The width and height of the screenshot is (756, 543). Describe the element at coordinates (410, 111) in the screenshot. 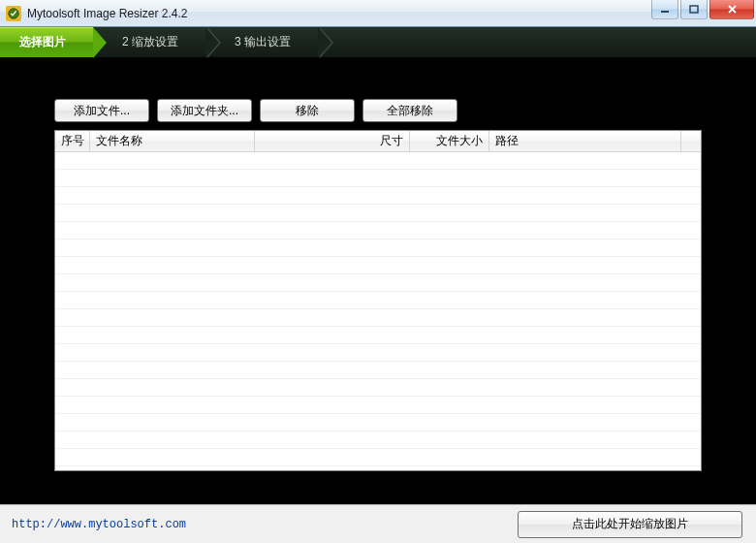

I see `remove-all-button: 全部移除` at that location.